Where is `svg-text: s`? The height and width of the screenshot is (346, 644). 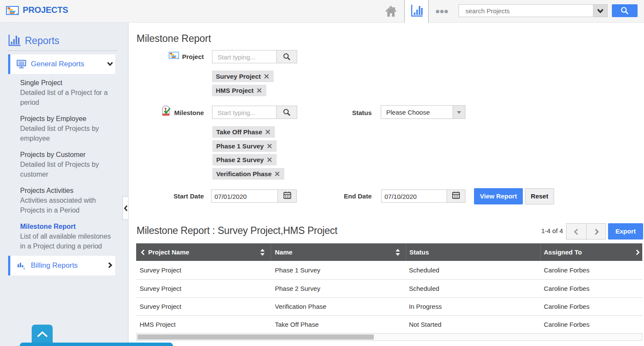
svg-text: s is located at coordinates (24, 268).